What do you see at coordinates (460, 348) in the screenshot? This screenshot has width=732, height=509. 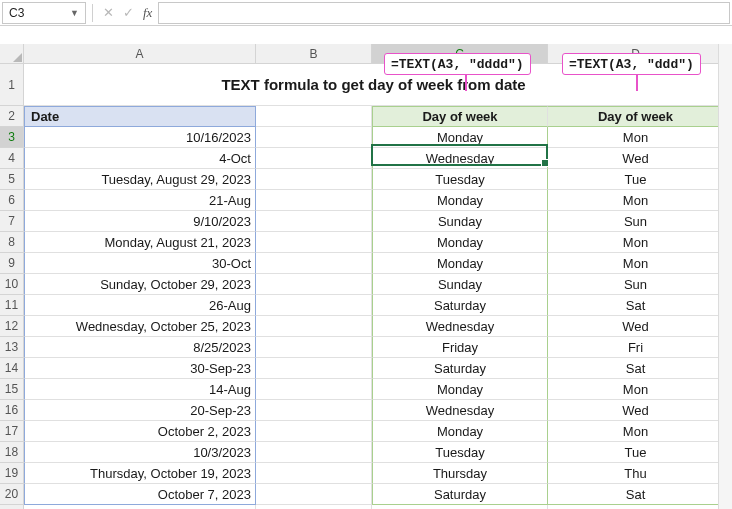 I see `cell-C13: Friday` at bounding box center [460, 348].